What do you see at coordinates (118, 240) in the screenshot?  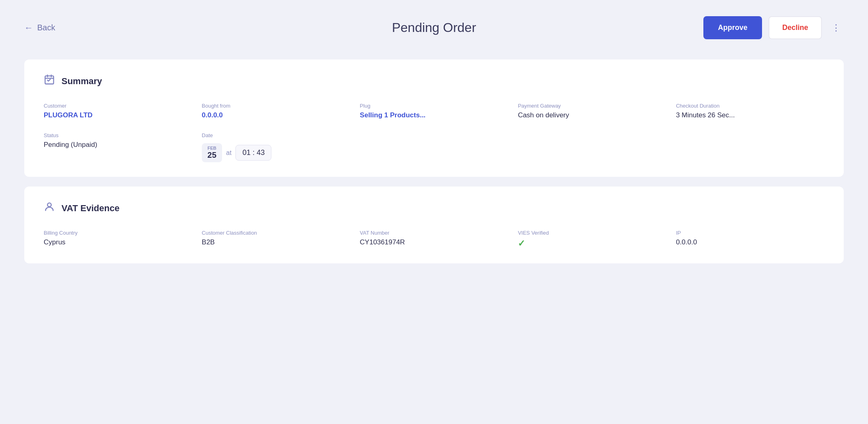 I see `billing-country-field: Billing Country Cyprus` at bounding box center [118, 240].